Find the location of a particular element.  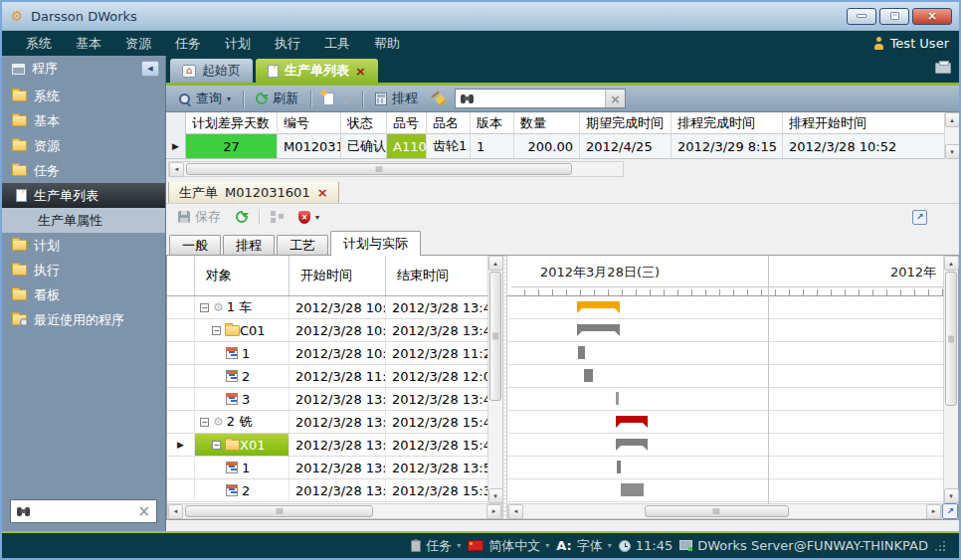

clean-button is located at coordinates (438, 98).